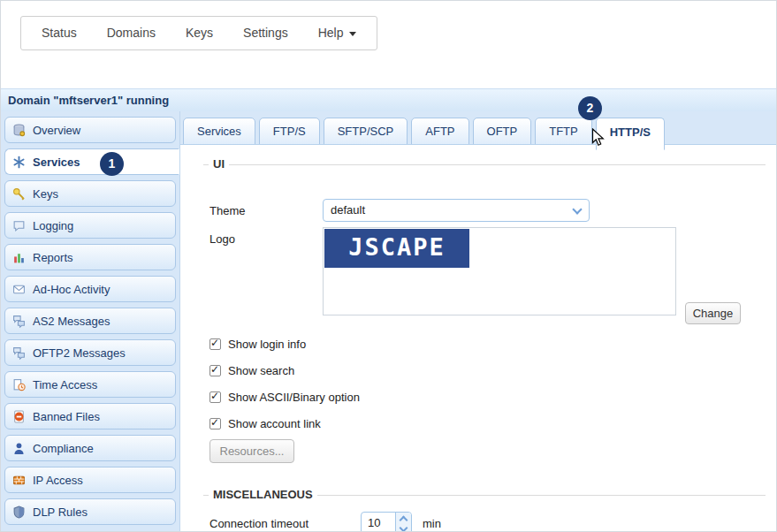  What do you see at coordinates (479, 145) in the screenshot?
I see `tabstrip-divider` at bounding box center [479, 145].